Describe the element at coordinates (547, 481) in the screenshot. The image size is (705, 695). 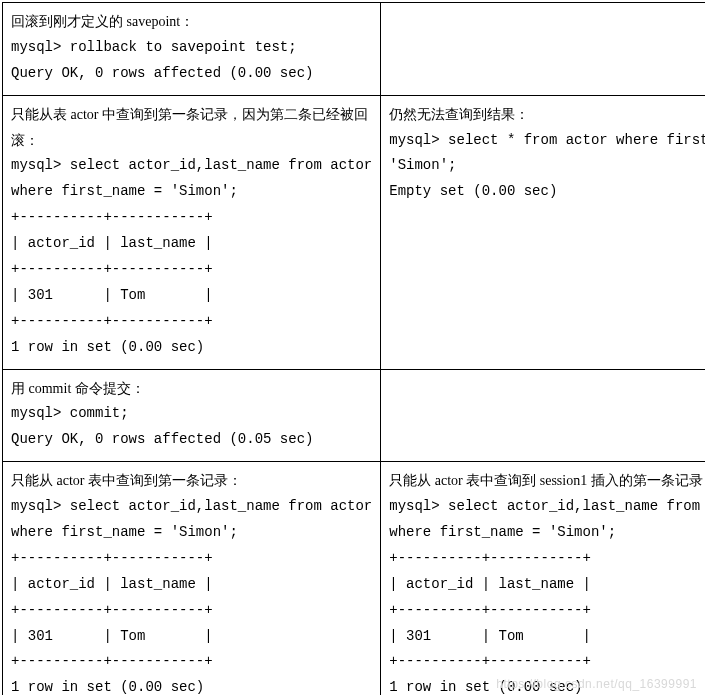
I see `cell-description: 只能从 actor 表中查询到 session1 插入的第一条记录：` at that location.